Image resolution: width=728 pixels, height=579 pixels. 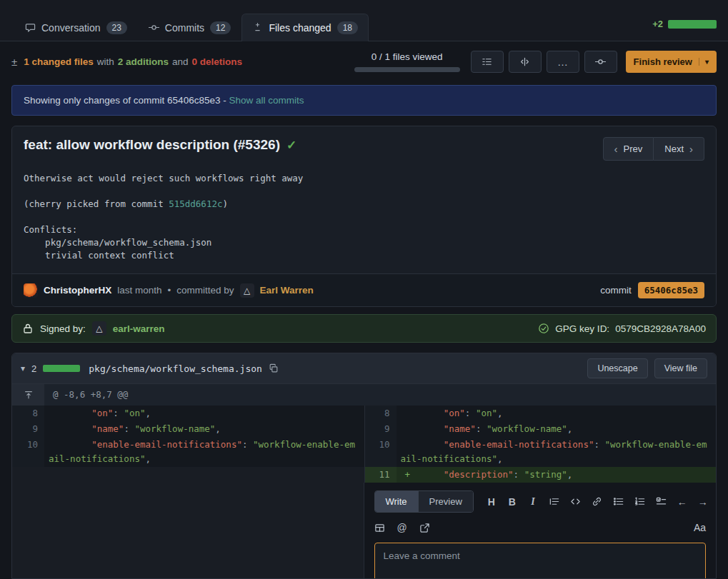 What do you see at coordinates (176, 368) in the screenshot?
I see `file-path: pkg/schema/workflow_schema.json` at bounding box center [176, 368].